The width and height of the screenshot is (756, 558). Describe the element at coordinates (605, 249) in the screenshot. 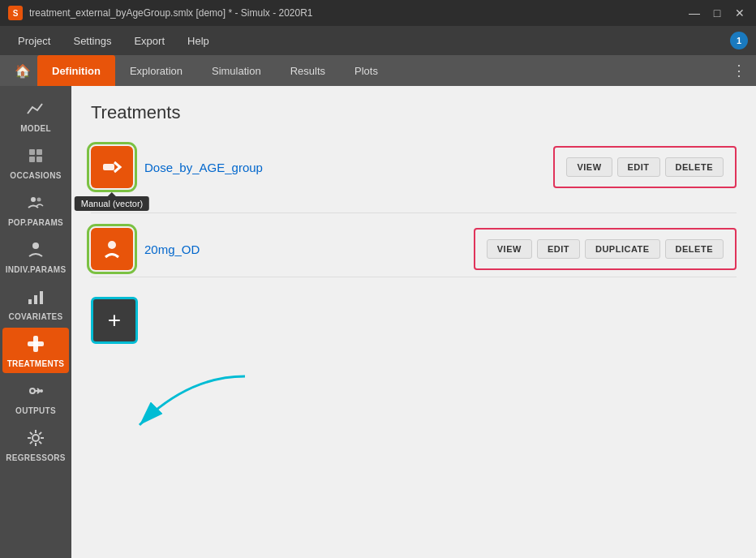

I see `action-buttons-2: VIEW EDIT DUPLICATE DELETE` at that location.